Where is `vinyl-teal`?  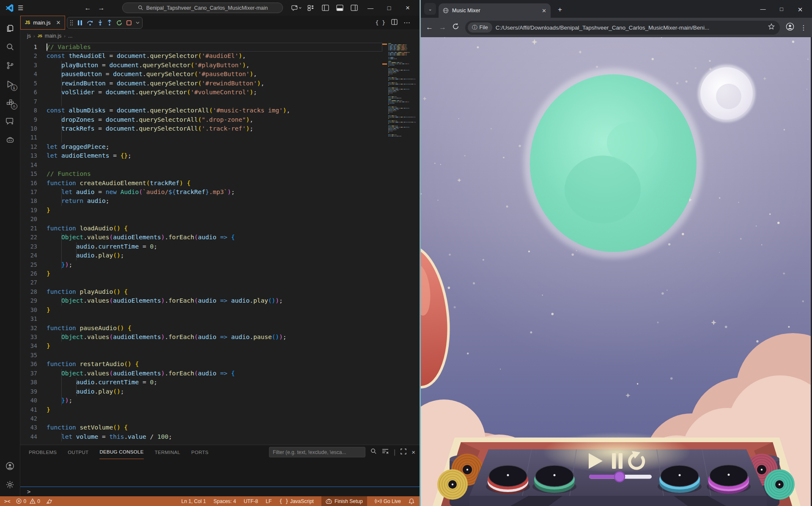
vinyl-teal is located at coordinates (779, 484).